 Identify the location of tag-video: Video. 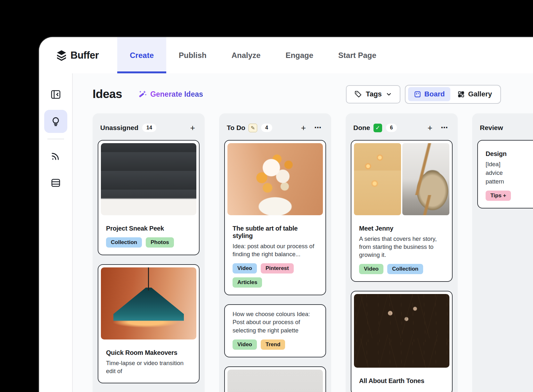
(371, 269).